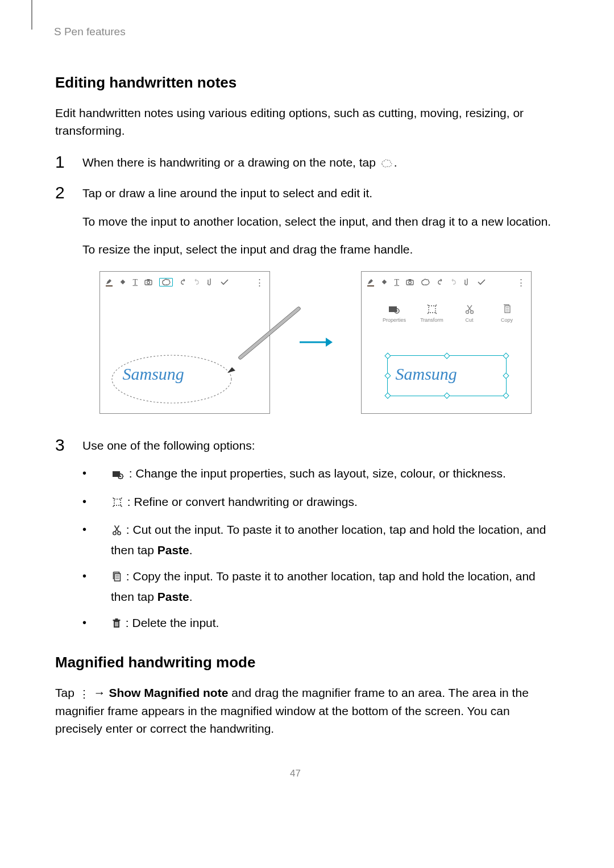  What do you see at coordinates (321, 222) in the screenshot?
I see `step-text: To move the input to another location, s…` at bounding box center [321, 222].